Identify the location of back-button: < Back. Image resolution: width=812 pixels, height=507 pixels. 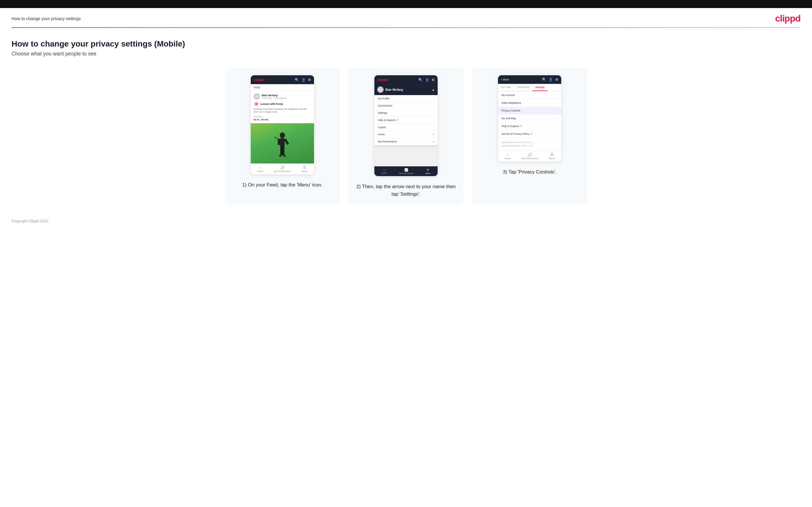
(505, 80).